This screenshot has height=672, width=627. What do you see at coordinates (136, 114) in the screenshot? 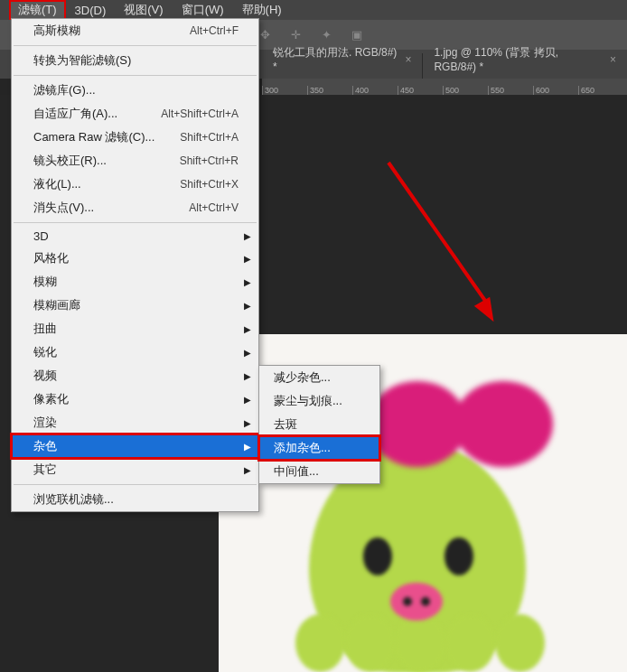
I see `menu-item-adaptive-wide: 自适应广角(A)...Alt+Shift+Ctrl+A` at bounding box center [136, 114].